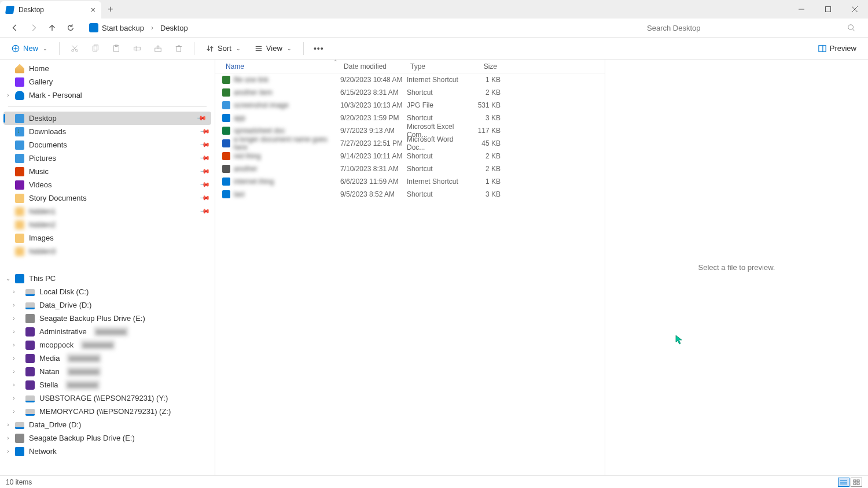  Describe the element at coordinates (855, 9) in the screenshot. I see `close-window-button` at that location.